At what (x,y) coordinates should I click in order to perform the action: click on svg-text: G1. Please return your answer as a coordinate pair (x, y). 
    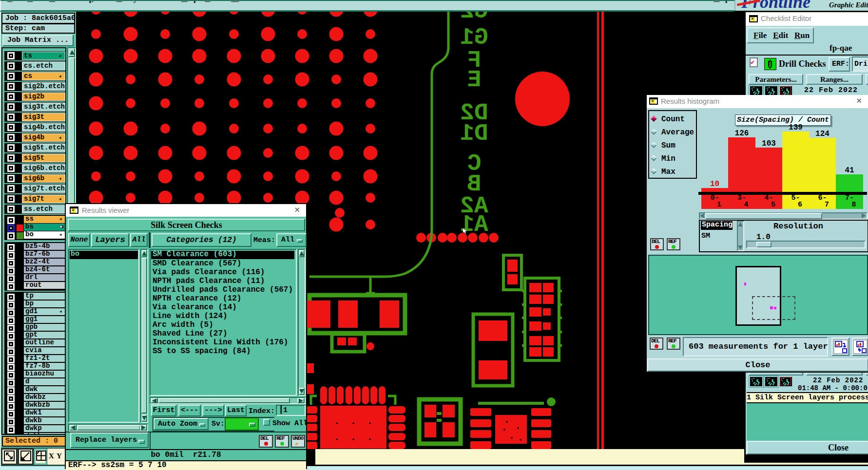
    Looking at the image, I should click on (474, 38).